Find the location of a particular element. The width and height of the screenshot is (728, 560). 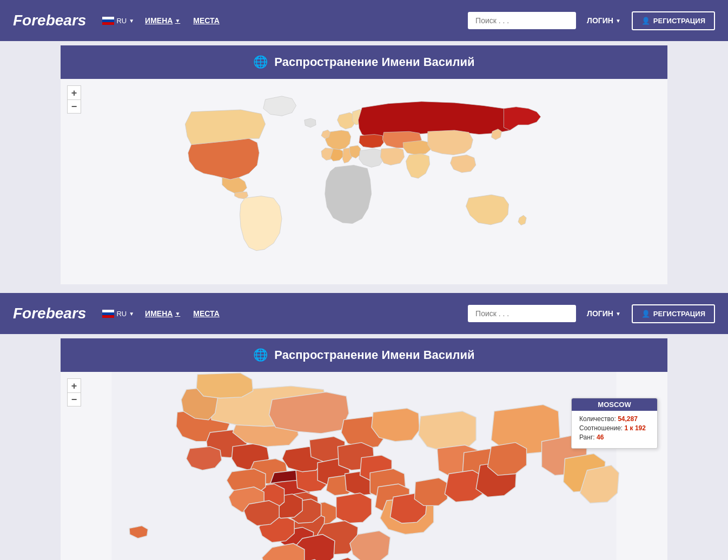

map-controls-2: + − is located at coordinates (74, 392).